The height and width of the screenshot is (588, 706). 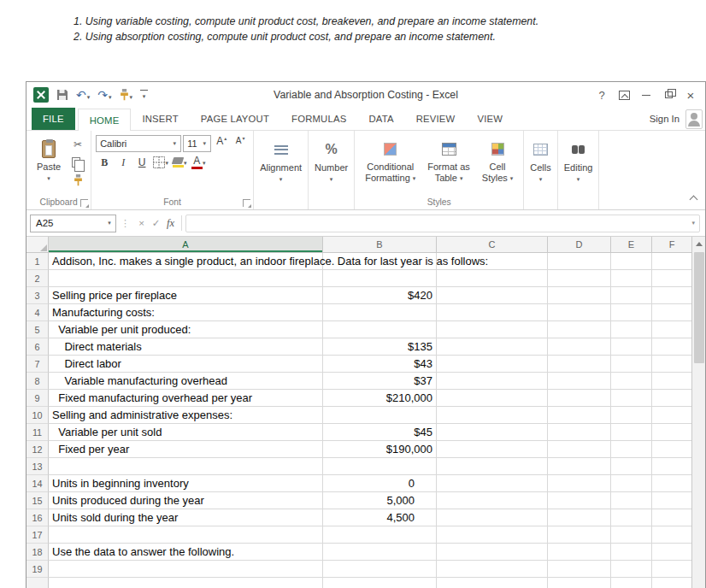 What do you see at coordinates (78, 144) in the screenshot?
I see `cut-button: ✂` at bounding box center [78, 144].